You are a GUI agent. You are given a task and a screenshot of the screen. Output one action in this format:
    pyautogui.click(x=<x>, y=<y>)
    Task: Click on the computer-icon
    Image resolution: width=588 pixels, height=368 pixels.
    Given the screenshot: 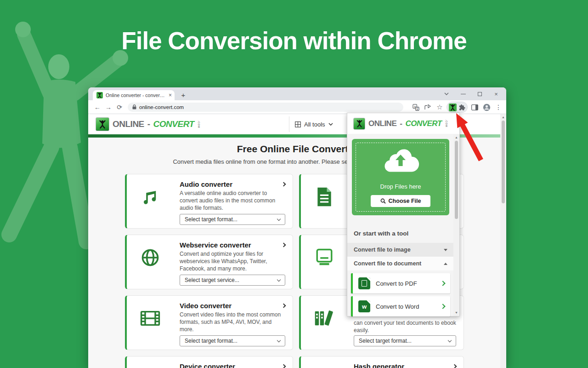 What is the action you would take?
    pyautogui.click(x=324, y=258)
    